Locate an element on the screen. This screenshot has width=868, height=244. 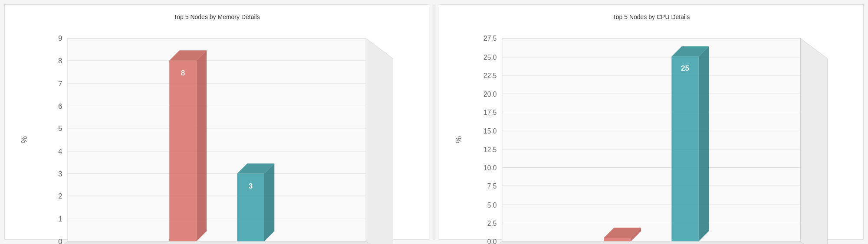
svg-text: 5 is located at coordinates (60, 128).